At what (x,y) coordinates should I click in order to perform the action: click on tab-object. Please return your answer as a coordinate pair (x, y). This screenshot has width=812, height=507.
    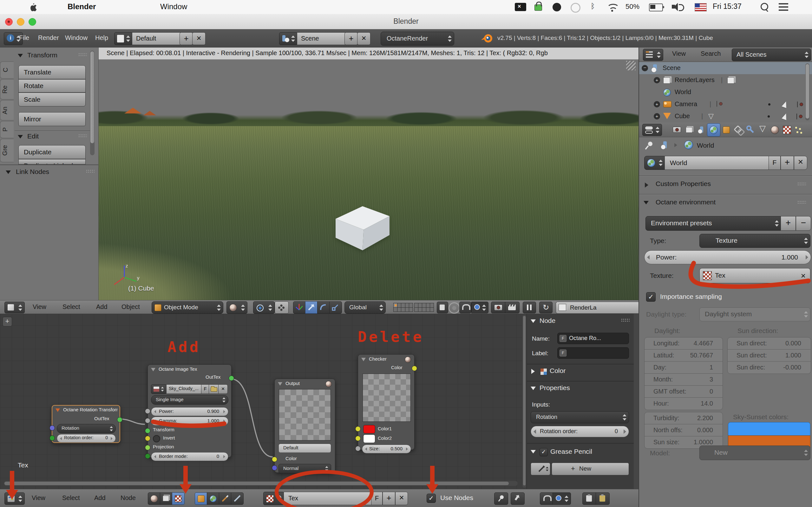
    Looking at the image, I should click on (726, 129).